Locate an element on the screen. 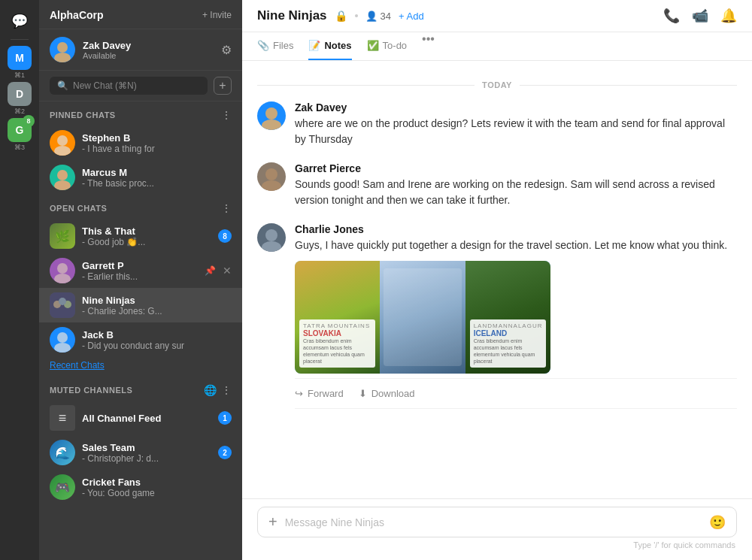 The width and height of the screenshot is (752, 560). forward-button: ↪ Forward is located at coordinates (319, 394).